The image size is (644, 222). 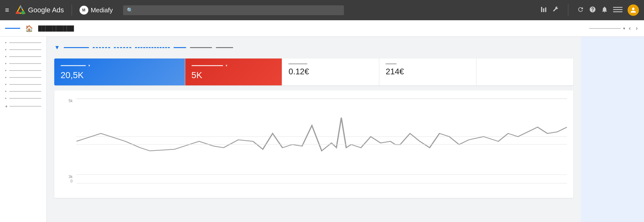 I want to click on sidebar-item-3: ▾, so click(x=23, y=57).